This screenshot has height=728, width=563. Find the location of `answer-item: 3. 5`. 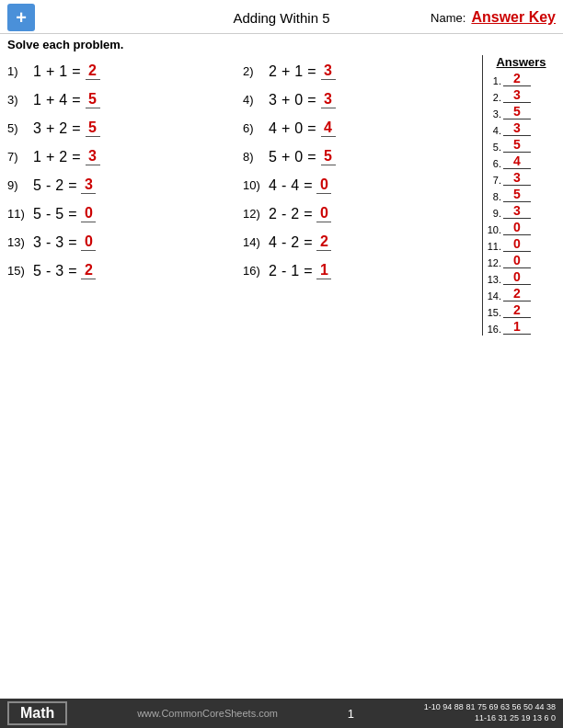

answer-item: 3. 5 is located at coordinates (521, 112).